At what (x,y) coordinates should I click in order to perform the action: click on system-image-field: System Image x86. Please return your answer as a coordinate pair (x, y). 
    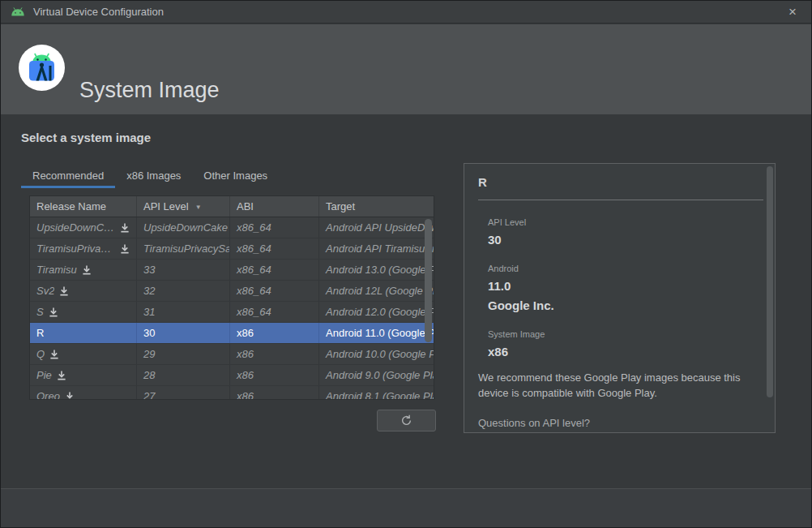
    Looking at the image, I should click on (631, 344).